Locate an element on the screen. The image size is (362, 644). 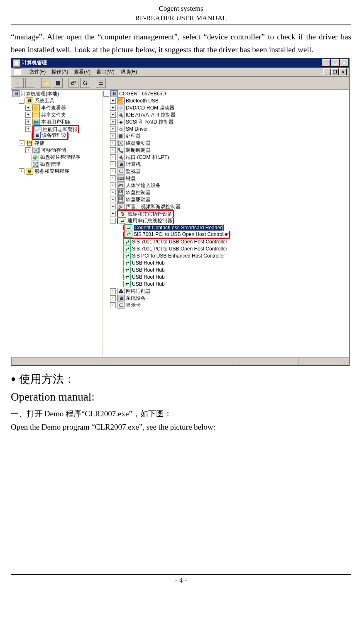
tree-root: 🖥计算机管理(本地) is located at coordinates (57, 94).